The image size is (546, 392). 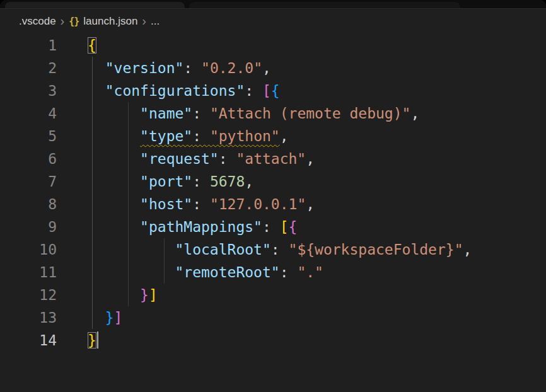 I want to click on line-number: 6, so click(x=28, y=159).